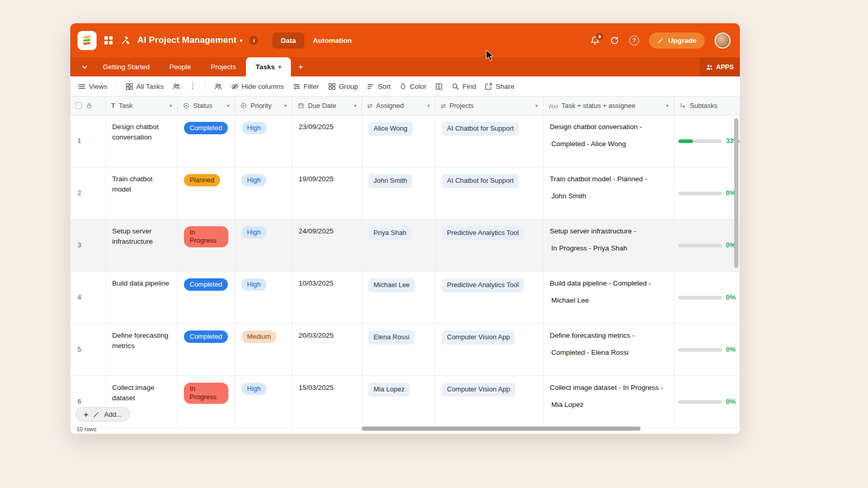  I want to click on column-header-assigned: ⇄ Assigned ▾, so click(399, 105).